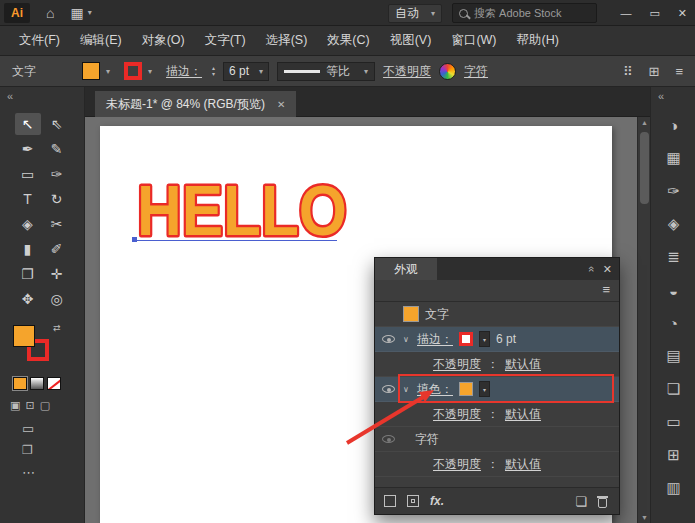 The height and width of the screenshot is (523, 695). What do you see at coordinates (679, 72) in the screenshot?
I see `control-bar-menu-icon: ≡` at bounding box center [679, 72].